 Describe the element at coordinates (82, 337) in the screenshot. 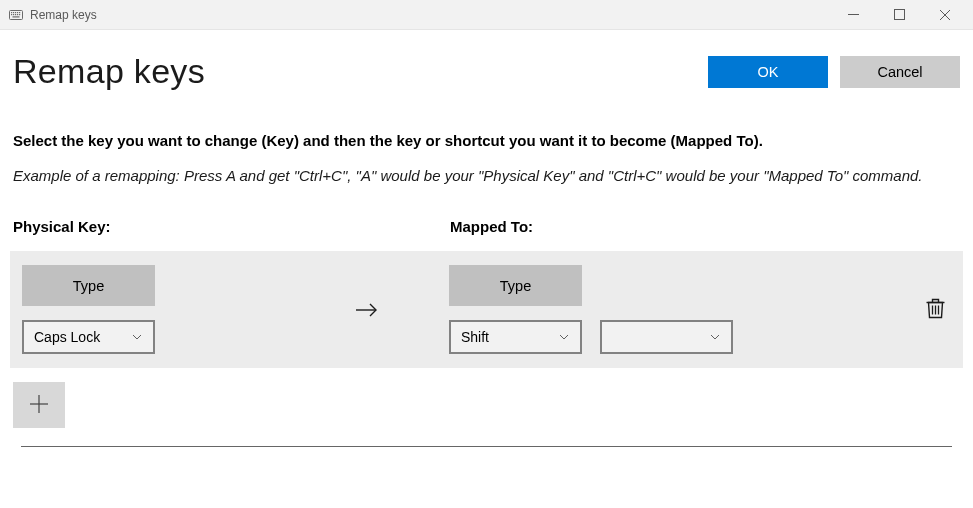

I see `physical-key-value: Caps Lock` at that location.